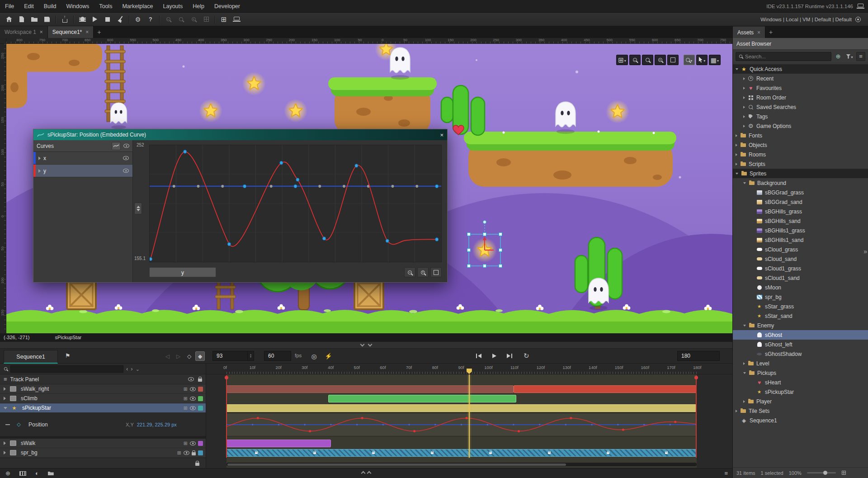  What do you see at coordinates (800, 231) in the screenshot?
I see `asset-sbghills1-grass: sBGHills1_grass` at bounding box center [800, 231].